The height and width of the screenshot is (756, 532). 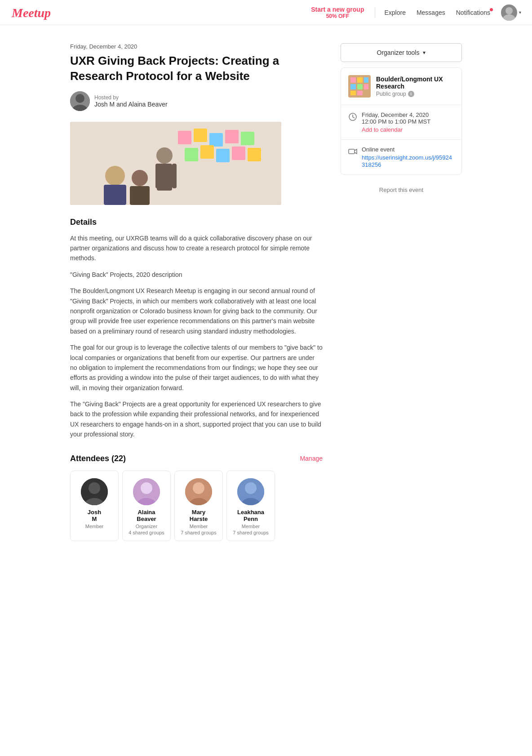 What do you see at coordinates (31, 13) in the screenshot?
I see `meetup-logo: Meetup` at bounding box center [31, 13].